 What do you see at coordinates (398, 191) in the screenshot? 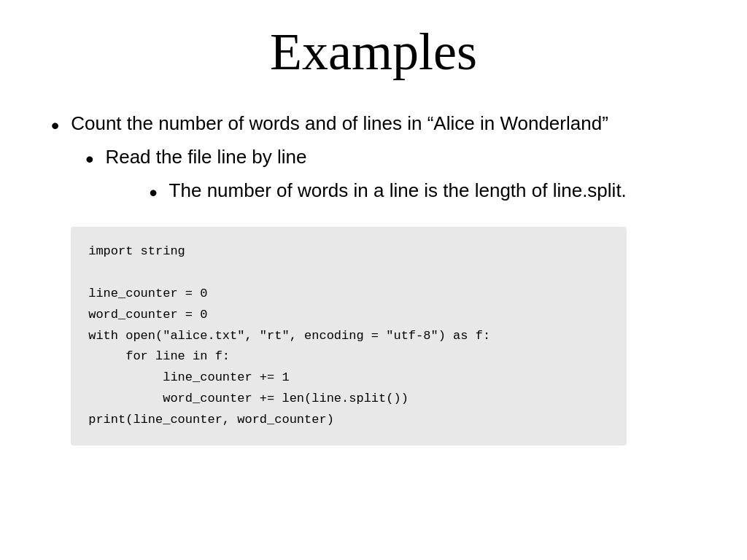
I see `bullet-text-3: The number of words in a line is the len…` at bounding box center [398, 191].